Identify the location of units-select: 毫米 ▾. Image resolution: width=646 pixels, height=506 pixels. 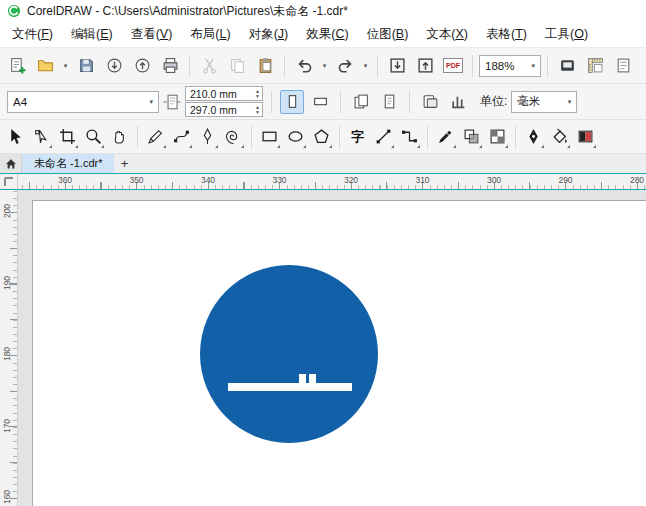
(544, 102).